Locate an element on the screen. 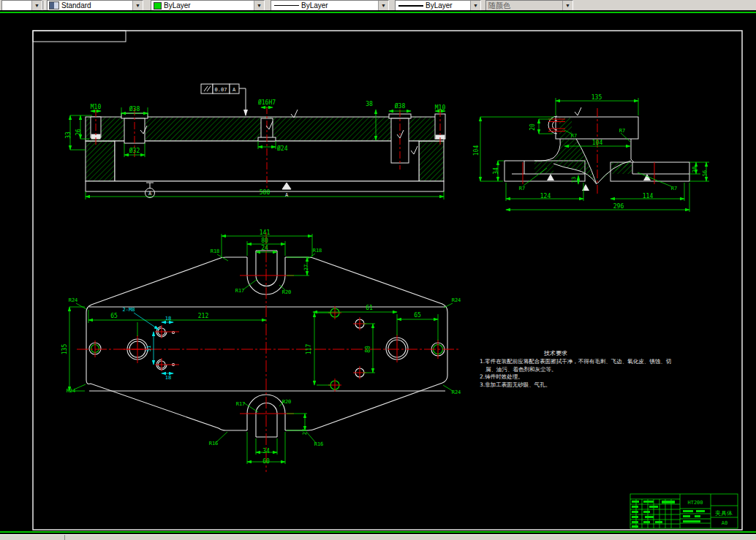 This screenshot has height=540, width=756. dim-label: 33 is located at coordinates (69, 135).